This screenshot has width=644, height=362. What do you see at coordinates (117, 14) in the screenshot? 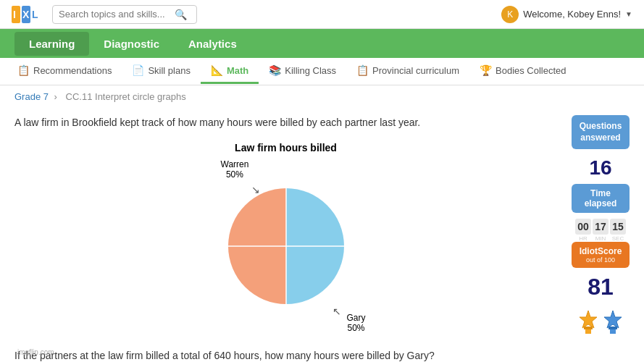
I see `search-input` at bounding box center [117, 14].